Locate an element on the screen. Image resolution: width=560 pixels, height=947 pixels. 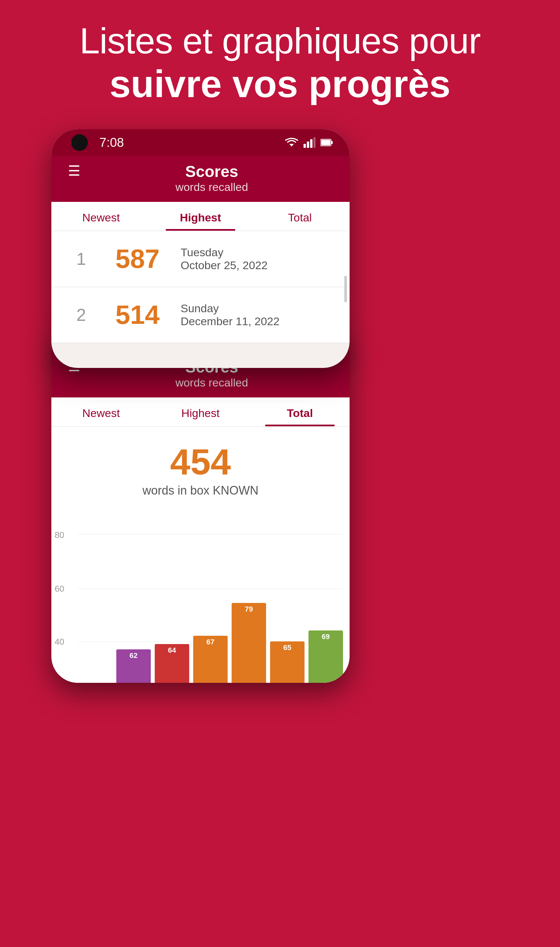
bar-group-1: 48 is located at coordinates (95, 608).